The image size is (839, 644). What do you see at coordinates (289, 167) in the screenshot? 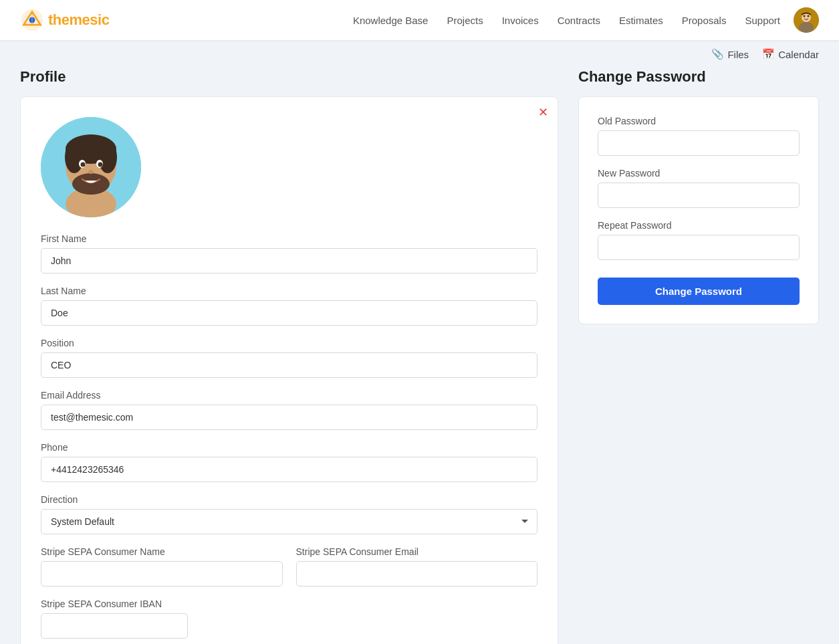
I see `avatar-container` at bounding box center [289, 167].